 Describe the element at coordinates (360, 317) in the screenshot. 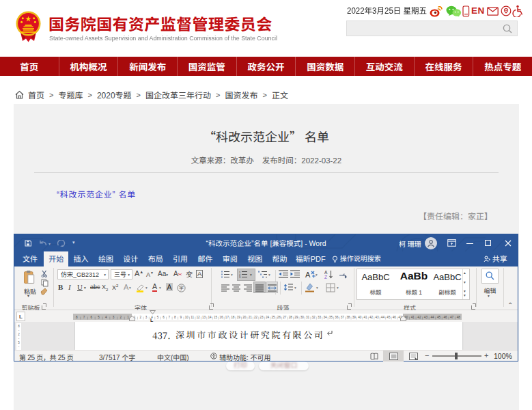

I see `svg-text: 40` at that location.